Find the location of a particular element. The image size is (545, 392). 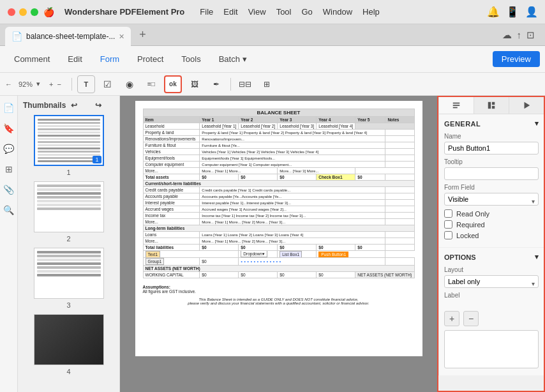

options-collapse-icon: ▾ is located at coordinates (537, 257).